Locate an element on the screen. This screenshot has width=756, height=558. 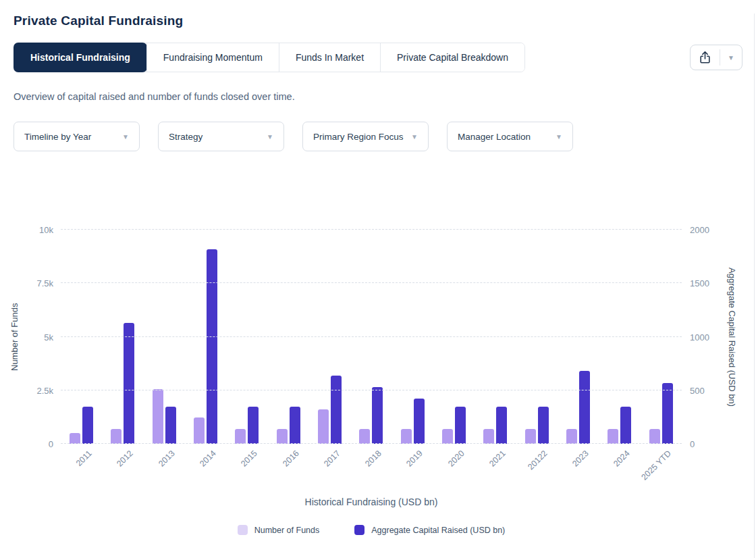
filter-row: Timeline by Year▼Strategy▼Primary Region… is located at coordinates (378, 136).